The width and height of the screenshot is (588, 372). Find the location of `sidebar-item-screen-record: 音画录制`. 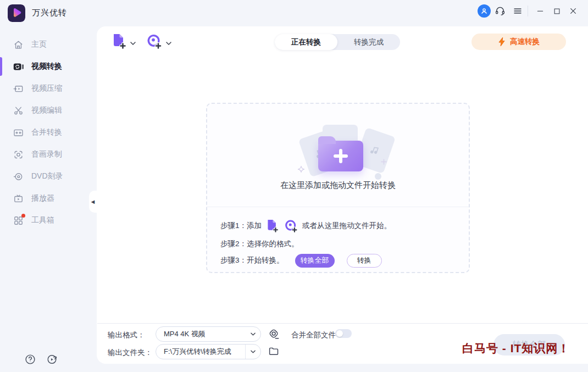

sidebar-item-screen-record: 音画录制 is located at coordinates (48, 154).